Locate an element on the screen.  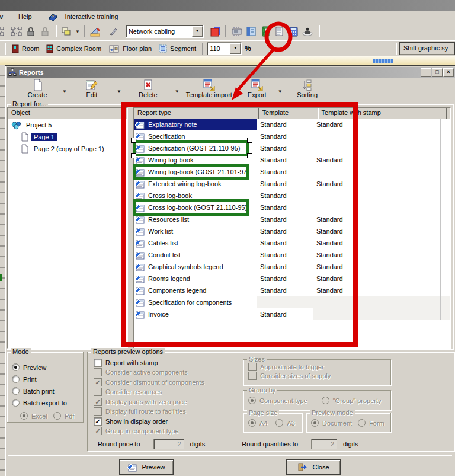
sizes-checkboxes: Approximate to biggerConsider sizes of s… is located at coordinates (317, 370).